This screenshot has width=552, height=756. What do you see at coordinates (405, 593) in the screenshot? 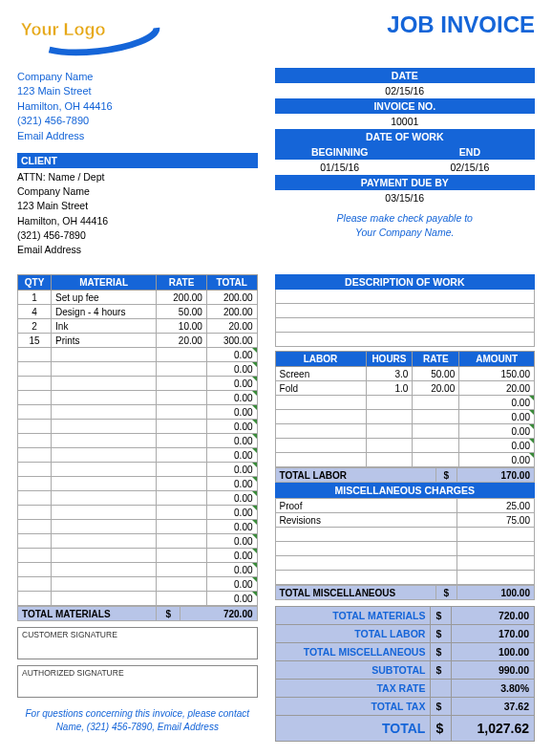
I see `misc-total-row: TOTAL MISCELLANEOUS $ 100.00` at bounding box center [405, 593].